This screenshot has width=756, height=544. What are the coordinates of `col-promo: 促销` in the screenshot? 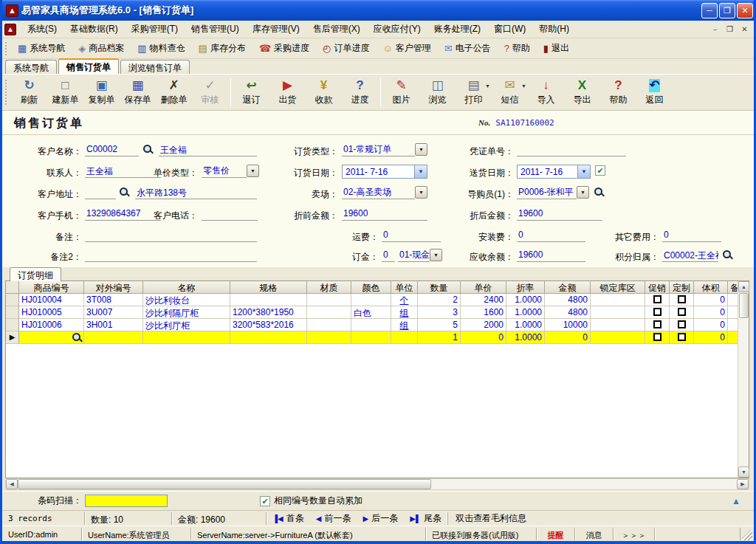 It's located at (657, 288).